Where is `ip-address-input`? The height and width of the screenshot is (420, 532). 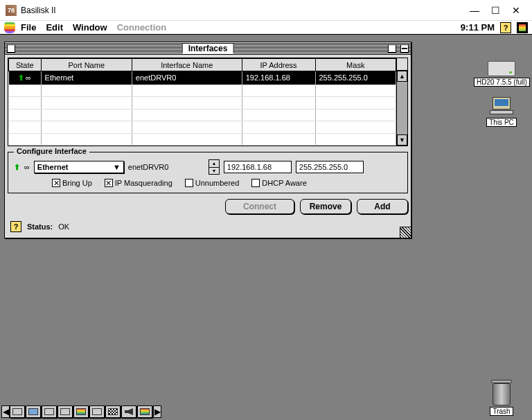
ip-address-input is located at coordinates (258, 167).